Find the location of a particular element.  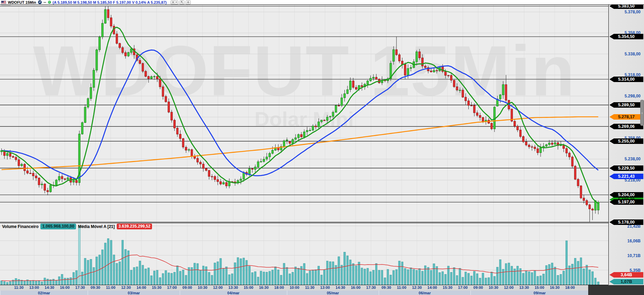

volume-scale-label: 16,06B is located at coordinates (634, 241).